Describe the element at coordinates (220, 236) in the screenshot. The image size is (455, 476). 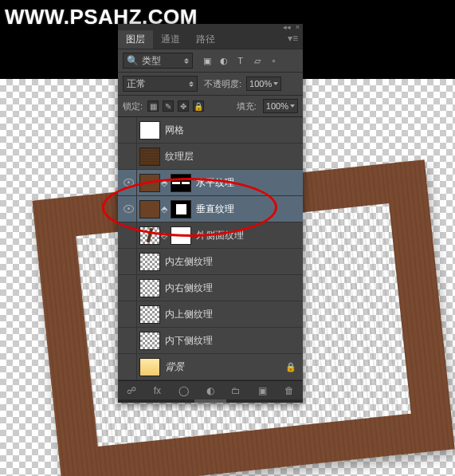
I see `layer-name-label: 外侧面纹理` at that location.